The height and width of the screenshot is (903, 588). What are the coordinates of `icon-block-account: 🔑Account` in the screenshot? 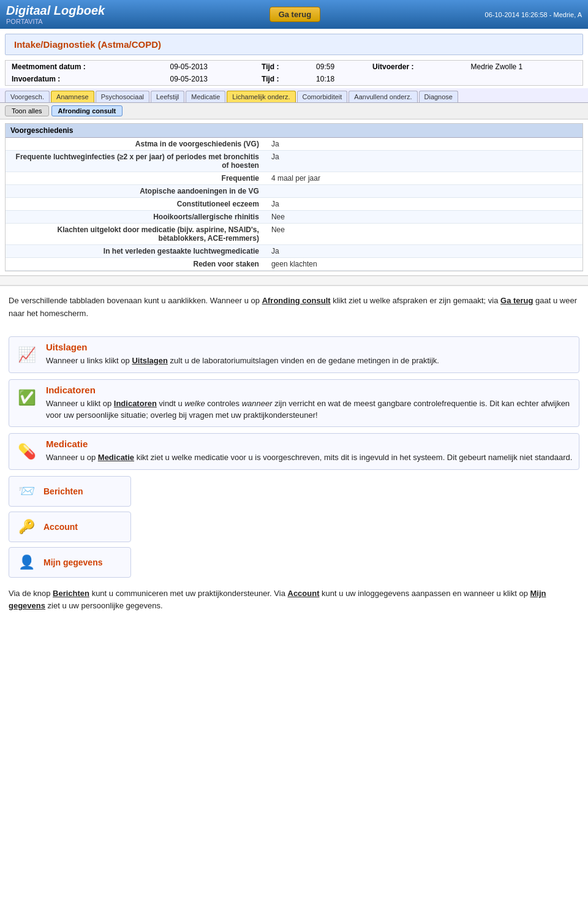 It's located at (70, 527).